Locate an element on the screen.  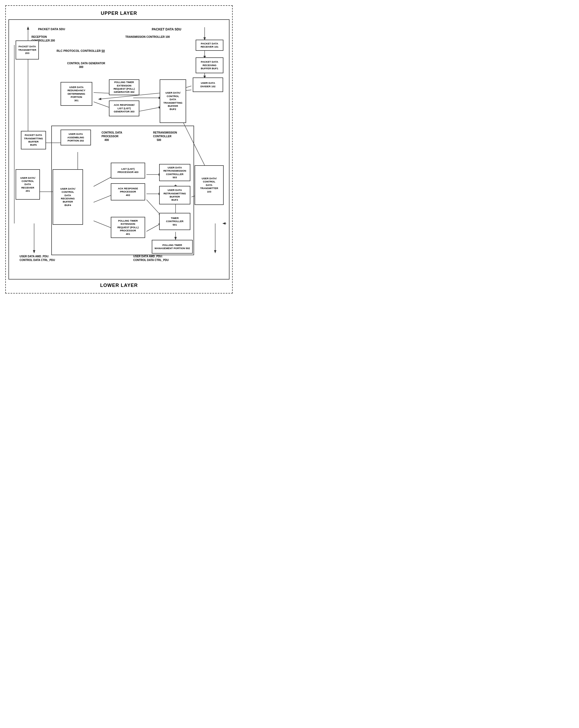
user-data-control-receiver-box: USER DATA/CONTROLDATARECEIVER201 is located at coordinates (28, 184).